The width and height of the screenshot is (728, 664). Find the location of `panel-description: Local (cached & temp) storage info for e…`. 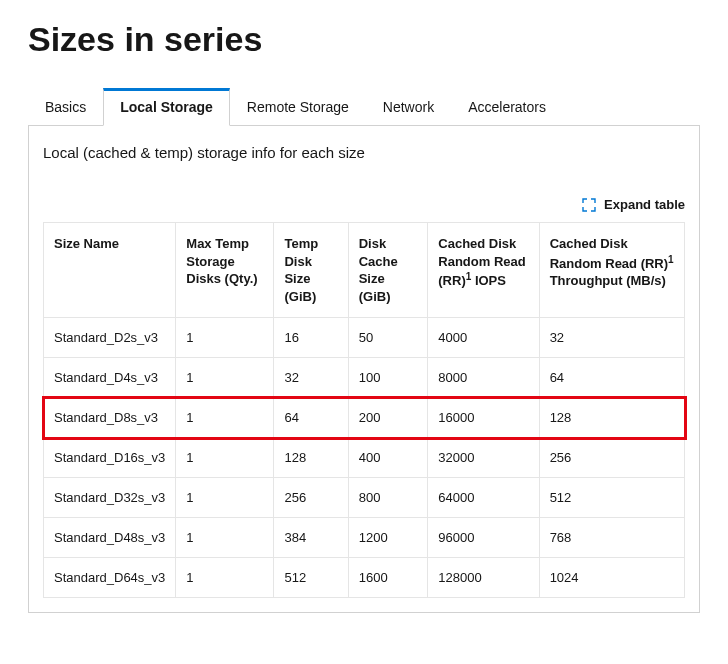

panel-description: Local (cached & temp) storage info for e… is located at coordinates (364, 152).